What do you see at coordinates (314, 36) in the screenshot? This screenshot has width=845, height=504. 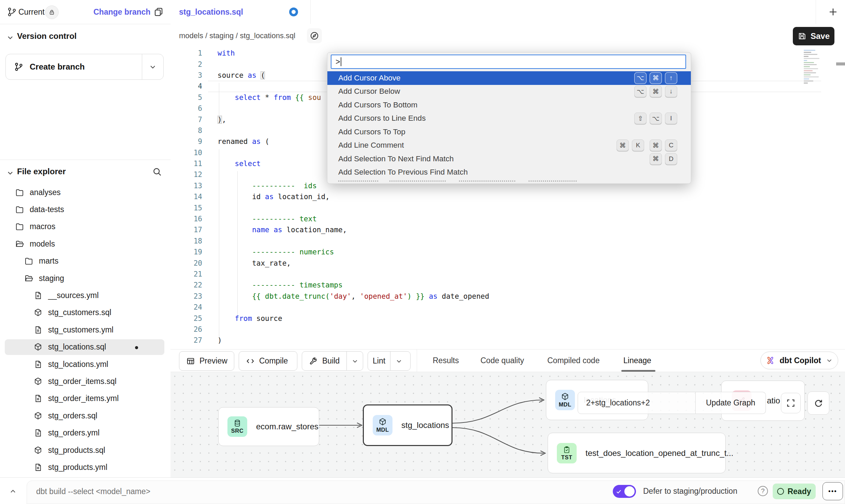 I see `compass-icon` at bounding box center [314, 36].